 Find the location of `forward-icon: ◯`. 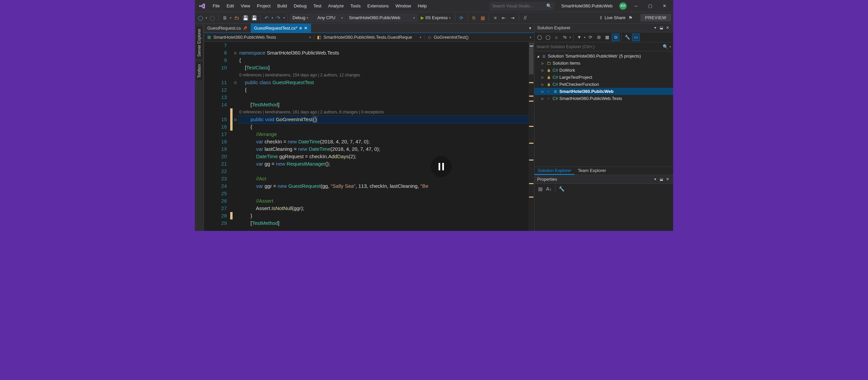

forward-icon: ◯ is located at coordinates (548, 37).